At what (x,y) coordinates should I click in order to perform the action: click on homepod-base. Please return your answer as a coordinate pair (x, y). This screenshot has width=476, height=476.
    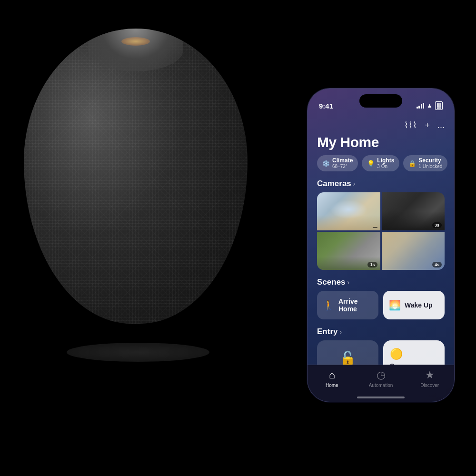
    Looking at the image, I should click on (138, 352).